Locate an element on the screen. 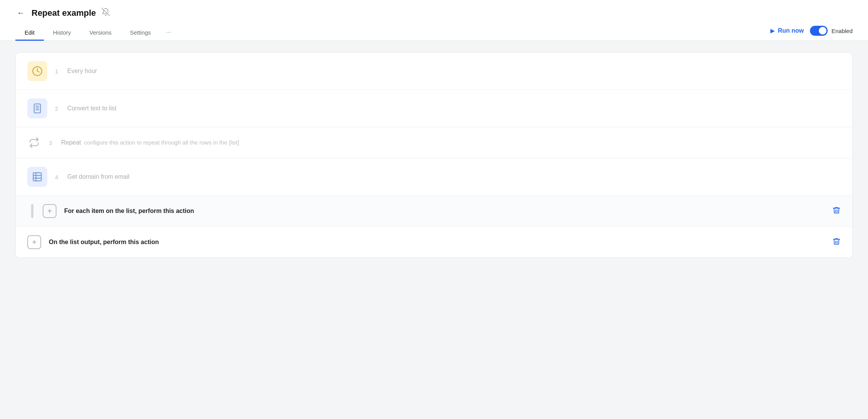  list-icon-wrap is located at coordinates (37, 108).